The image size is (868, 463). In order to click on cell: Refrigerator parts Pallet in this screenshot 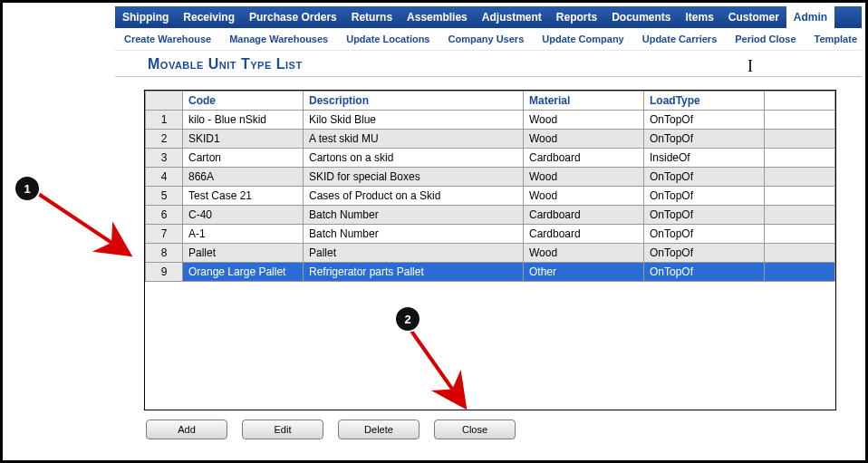, I will do `click(413, 272)`.